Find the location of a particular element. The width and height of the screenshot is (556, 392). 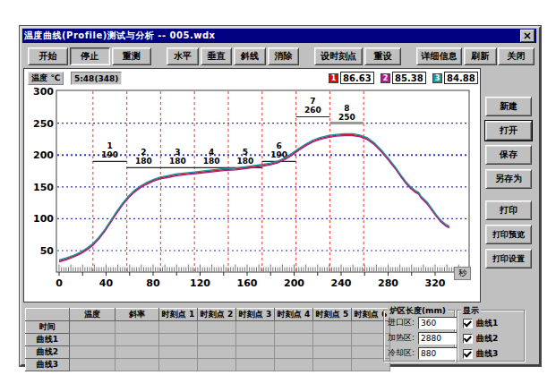

new-button: 新建 is located at coordinates (509, 107).